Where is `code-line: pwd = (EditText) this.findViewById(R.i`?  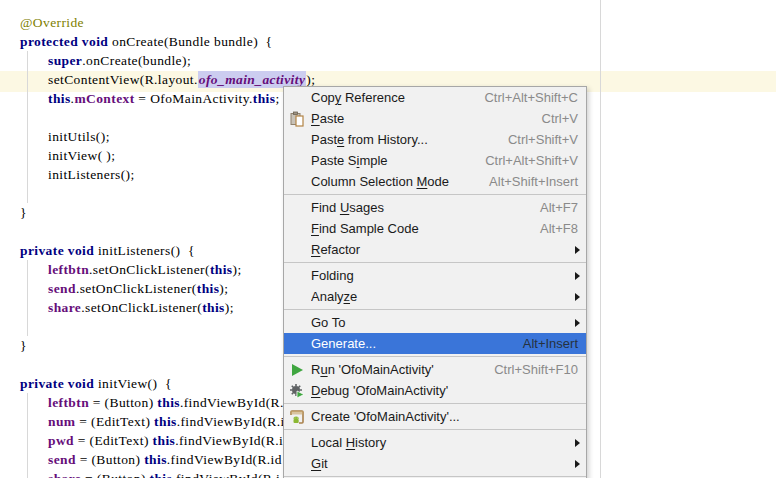 code-line: pwd = (EditText) this.findViewById(R.i is located at coordinates (166, 440).